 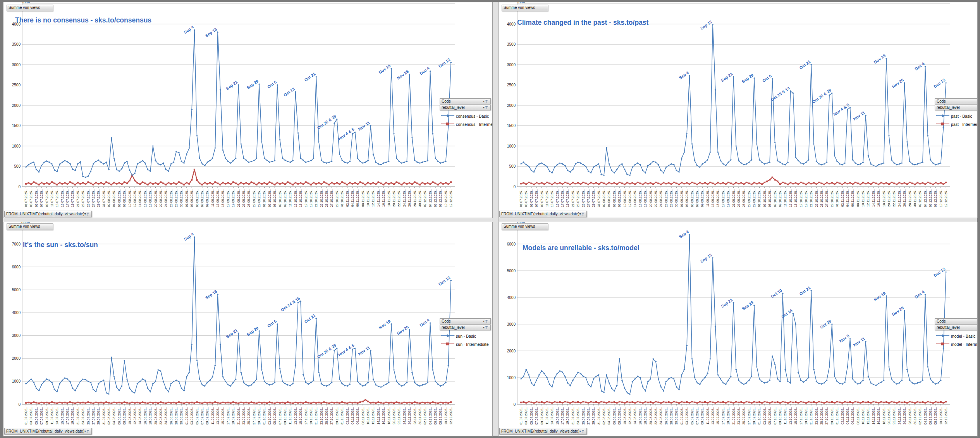 I want to click on svg-text: 17.07.2025.., so click(x=562, y=198).